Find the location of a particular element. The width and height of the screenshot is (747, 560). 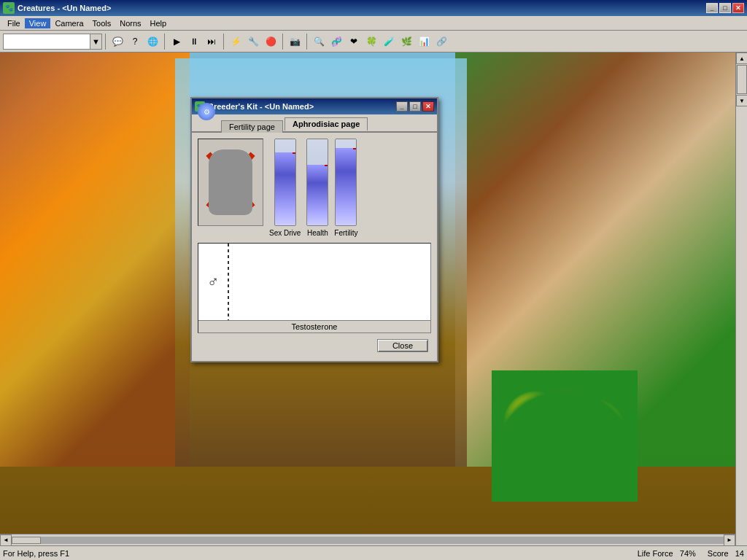

app-icon: 🐾 is located at coordinates (9, 8).